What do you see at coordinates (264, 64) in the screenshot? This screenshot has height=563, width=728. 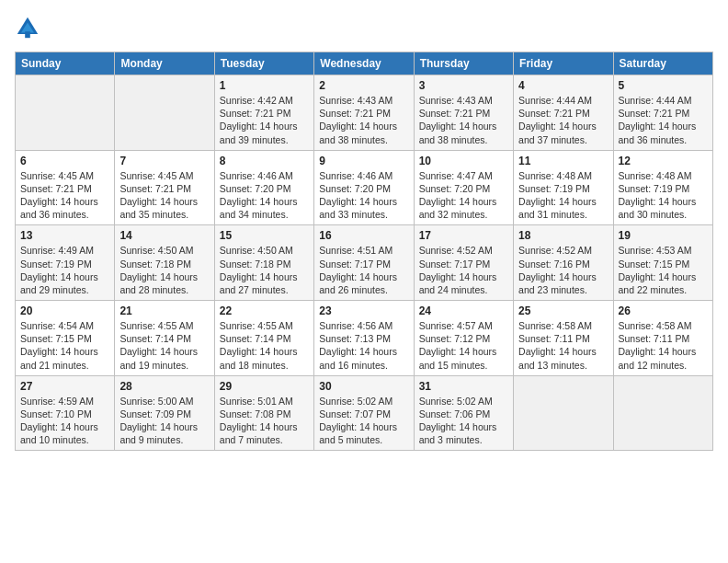 I see `weekday-header-tuesday: Tuesday` at bounding box center [264, 64].